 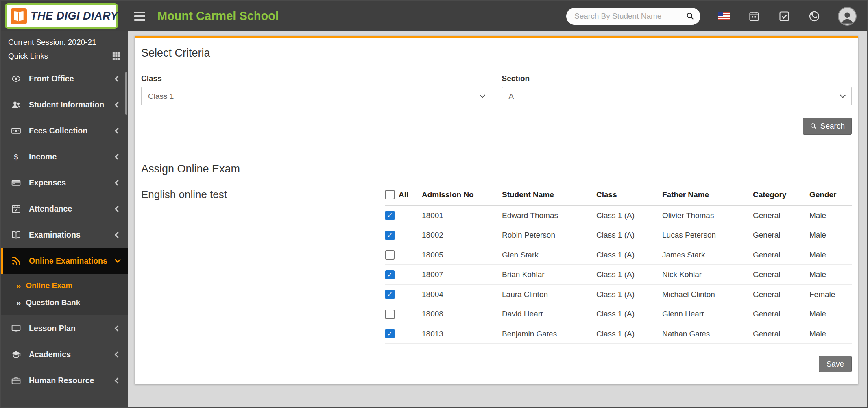 What do you see at coordinates (64, 79) in the screenshot?
I see `sidebar-item-front-office: Front Office` at bounding box center [64, 79].